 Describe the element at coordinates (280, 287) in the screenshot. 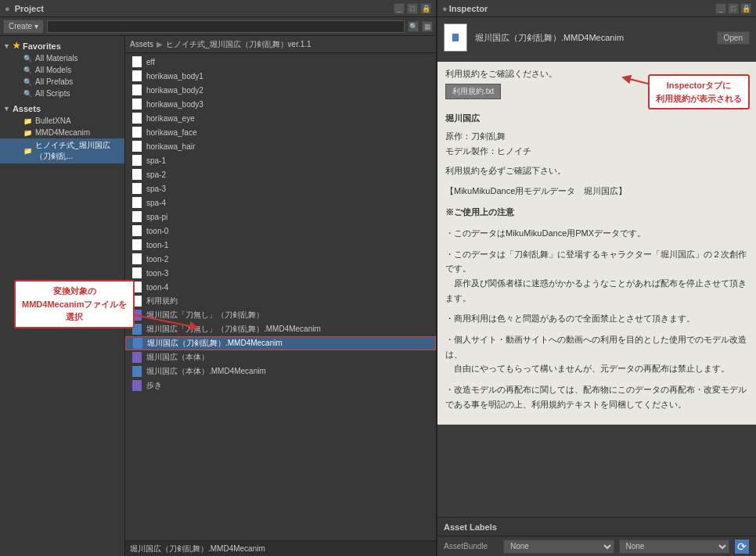

I see `file-item-toon4: toon-4` at that location.